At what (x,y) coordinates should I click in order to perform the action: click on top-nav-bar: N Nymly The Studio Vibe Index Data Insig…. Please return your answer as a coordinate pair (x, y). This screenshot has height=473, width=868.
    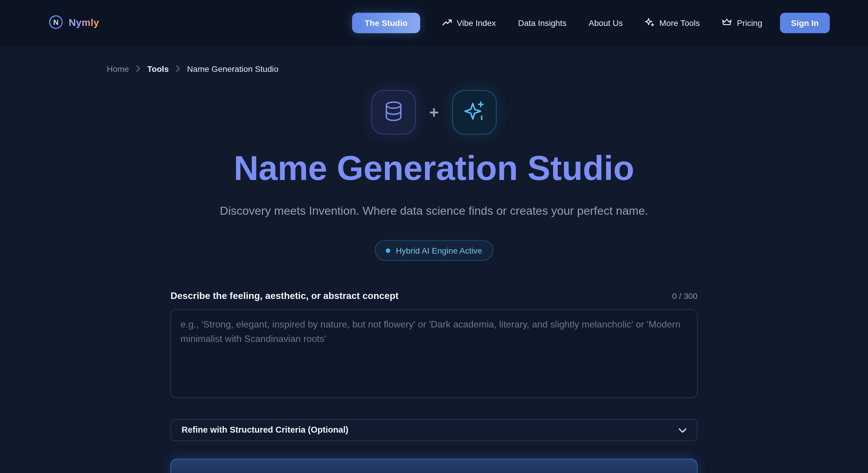
    Looking at the image, I should click on (434, 23).